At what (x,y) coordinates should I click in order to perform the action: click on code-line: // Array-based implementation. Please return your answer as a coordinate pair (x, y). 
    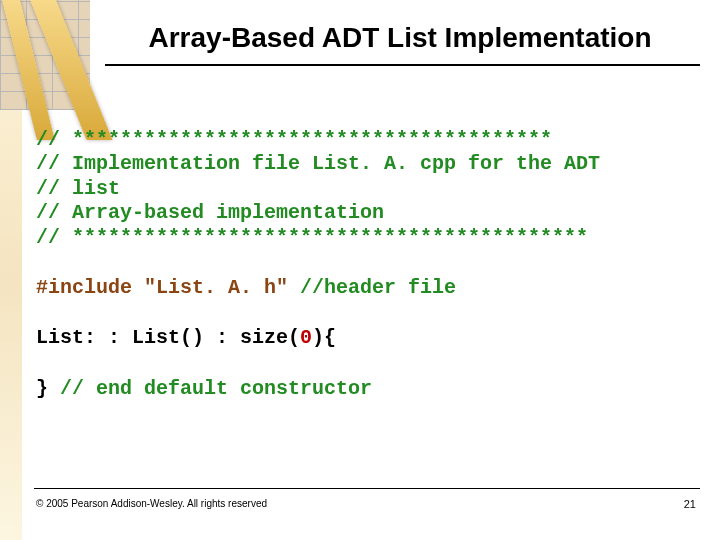
    Looking at the image, I should click on (368, 213).